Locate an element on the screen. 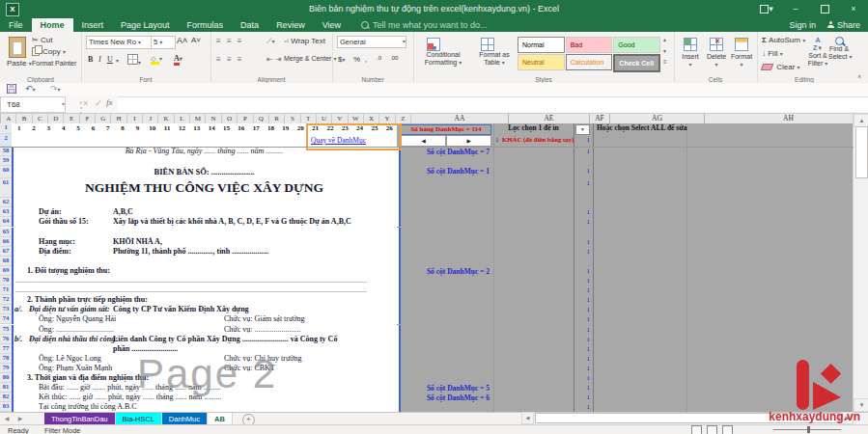 The width and height of the screenshot is (868, 434). col-header-S: S is located at coordinates (293, 119).